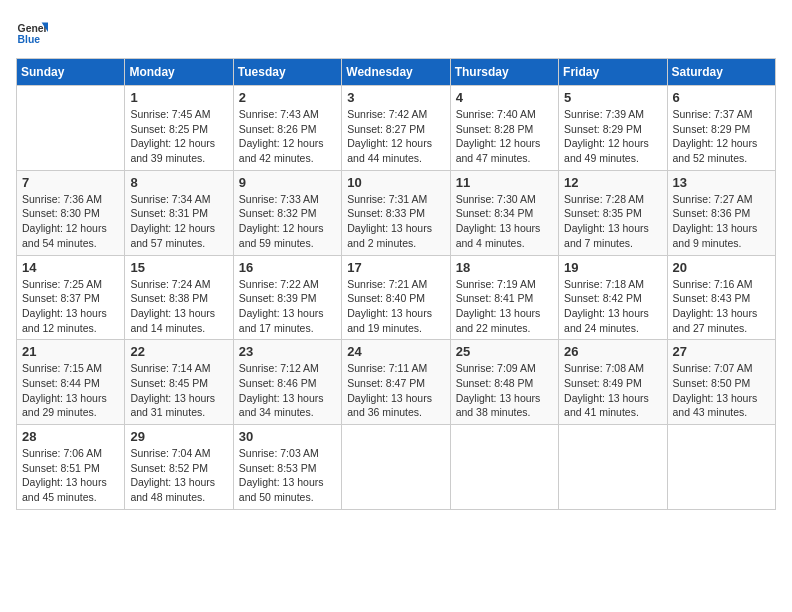  I want to click on day-number: 14, so click(70, 268).